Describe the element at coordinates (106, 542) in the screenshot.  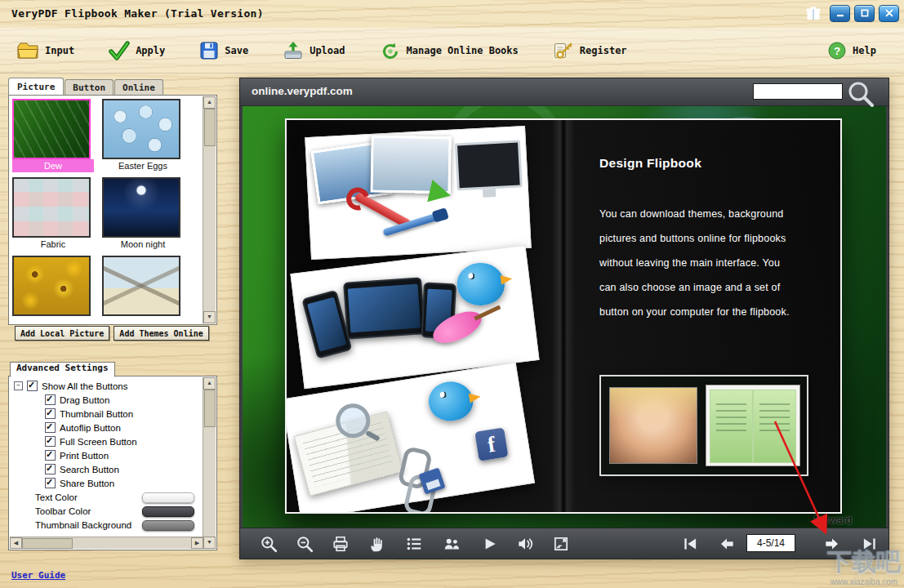
I see `settings-hscrollbar: ◀ ▶` at that location.